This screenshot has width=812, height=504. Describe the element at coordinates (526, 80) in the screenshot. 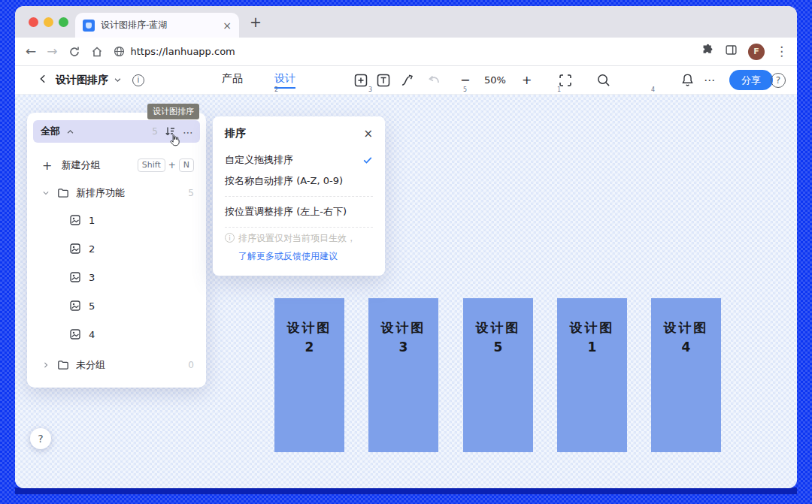

I see `zoom-in-button: +` at that location.